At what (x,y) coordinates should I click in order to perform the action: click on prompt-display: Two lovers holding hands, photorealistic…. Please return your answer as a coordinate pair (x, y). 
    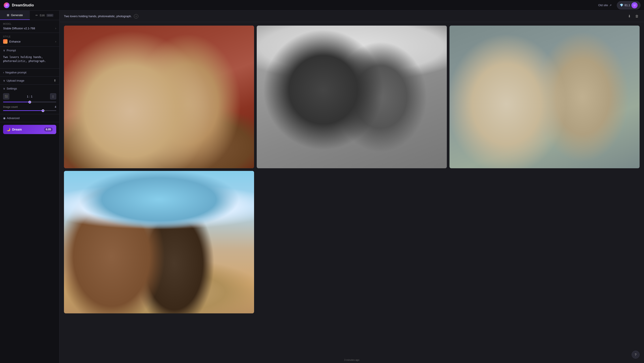
    Looking at the image, I should click on (101, 16).